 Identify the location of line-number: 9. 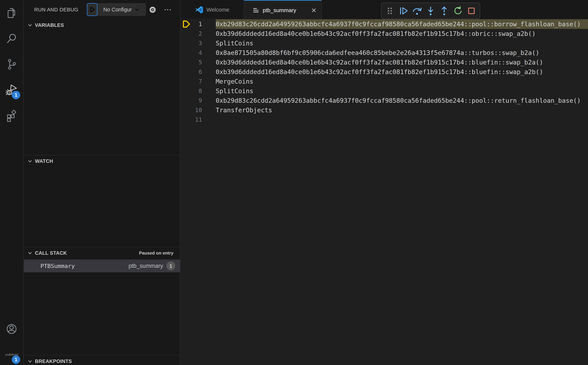
(192, 100).